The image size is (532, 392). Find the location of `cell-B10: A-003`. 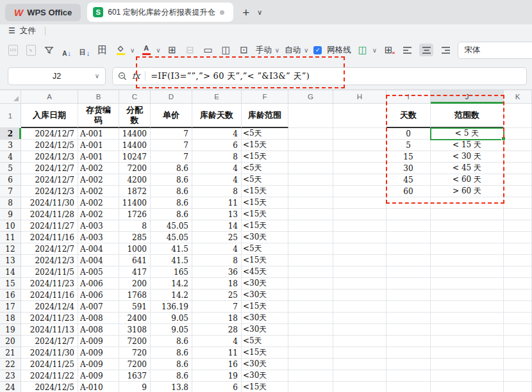

cell-B10: A-003 is located at coordinates (99, 226).